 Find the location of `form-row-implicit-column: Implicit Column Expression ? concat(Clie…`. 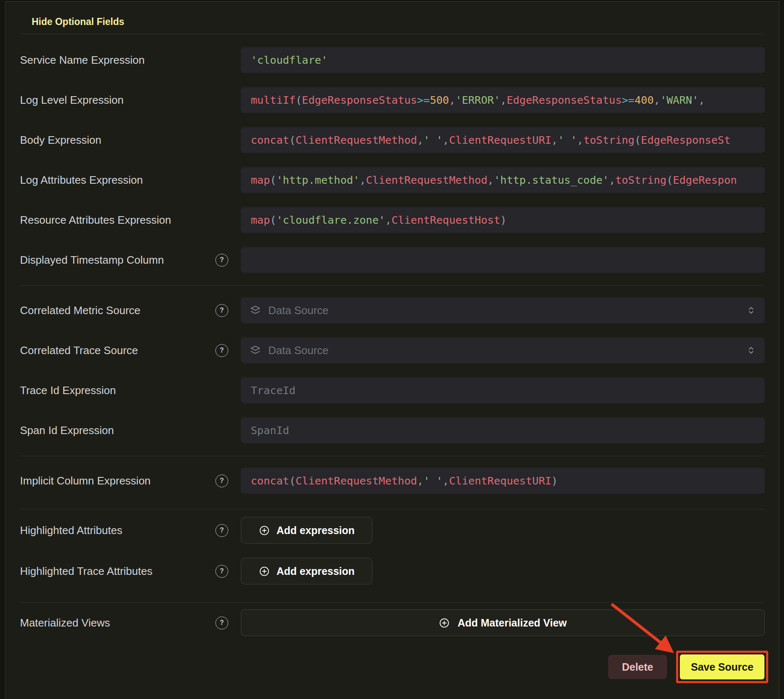

form-row-implicit-column: Implicit Column Expression ? concat(Clie… is located at coordinates (392, 481).